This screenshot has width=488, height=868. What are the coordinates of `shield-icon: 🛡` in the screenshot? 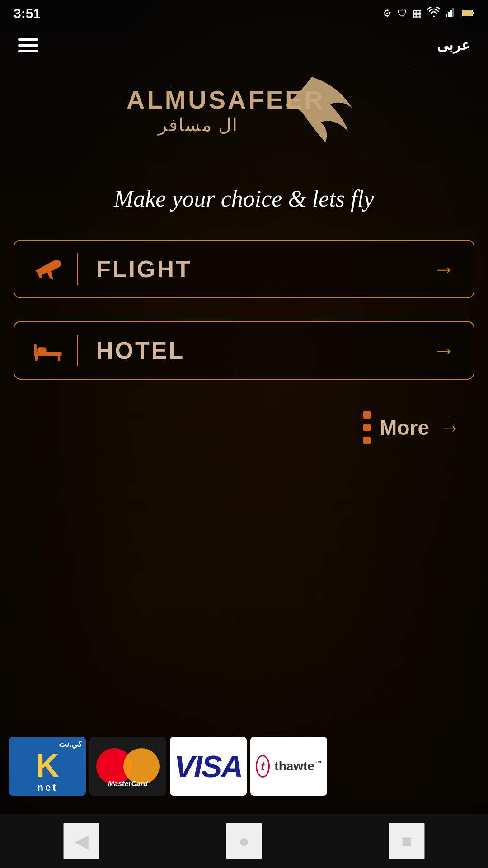 It's located at (402, 14).